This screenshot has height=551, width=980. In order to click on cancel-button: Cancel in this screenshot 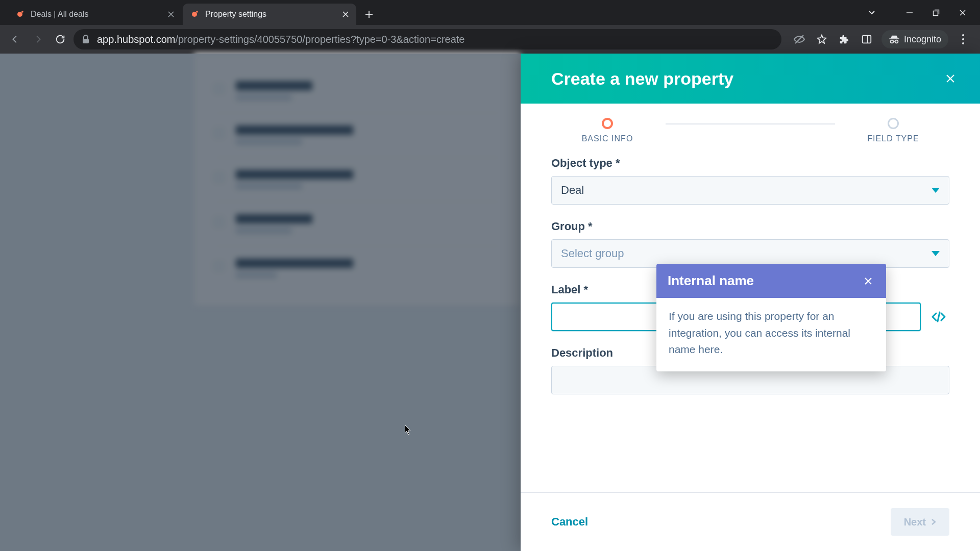, I will do `click(570, 522)`.